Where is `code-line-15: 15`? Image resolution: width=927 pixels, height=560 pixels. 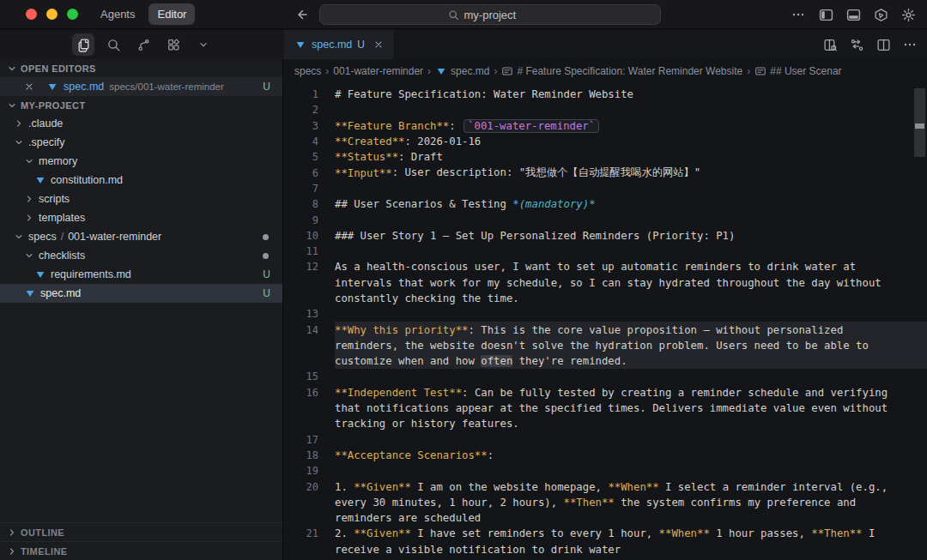
code-line-15: 15 is located at coordinates (606, 376).